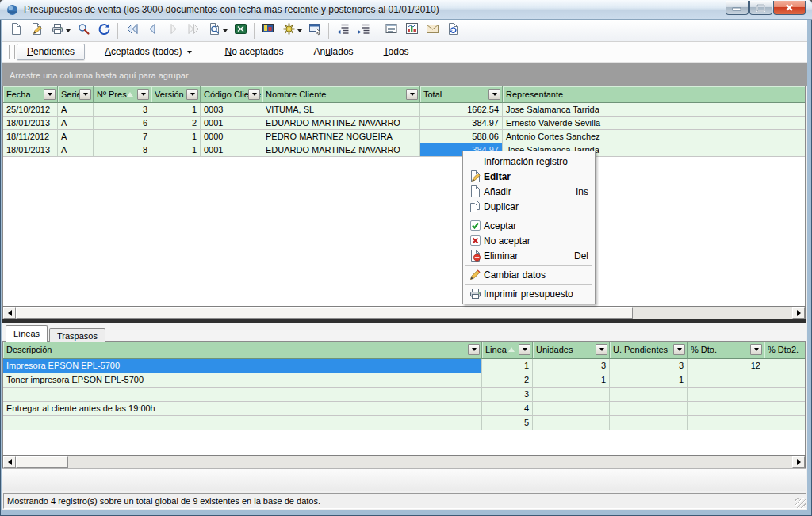  What do you see at coordinates (36, 31) in the screenshot?
I see `edit-button` at bounding box center [36, 31].